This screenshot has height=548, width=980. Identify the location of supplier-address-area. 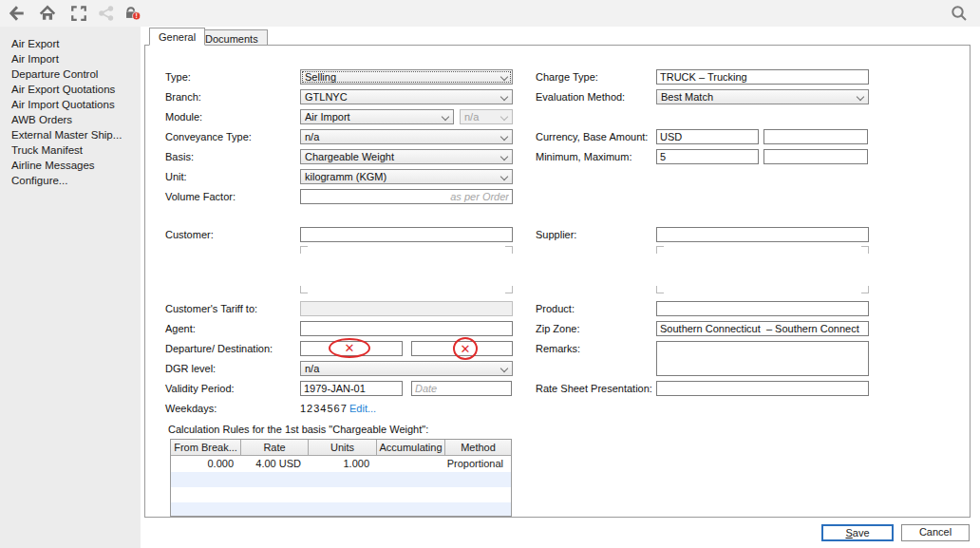
(763, 270).